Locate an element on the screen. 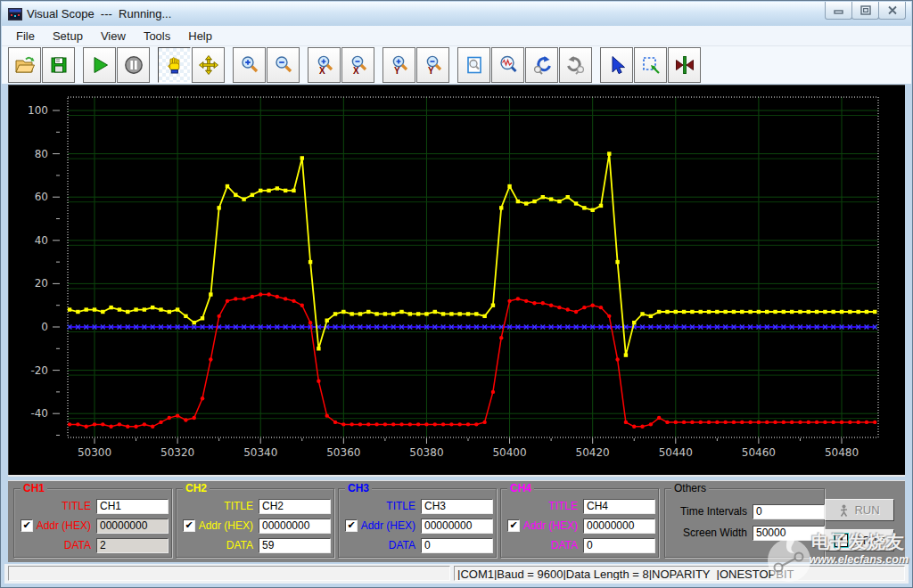 The width and height of the screenshot is (913, 588). stop-icon is located at coordinates (842, 540).